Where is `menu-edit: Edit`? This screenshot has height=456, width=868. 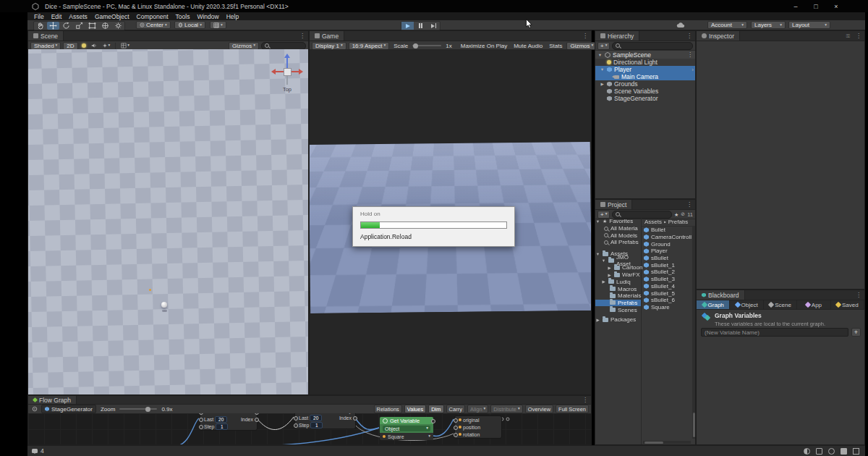
menu-edit: Edit is located at coordinates (56, 17).